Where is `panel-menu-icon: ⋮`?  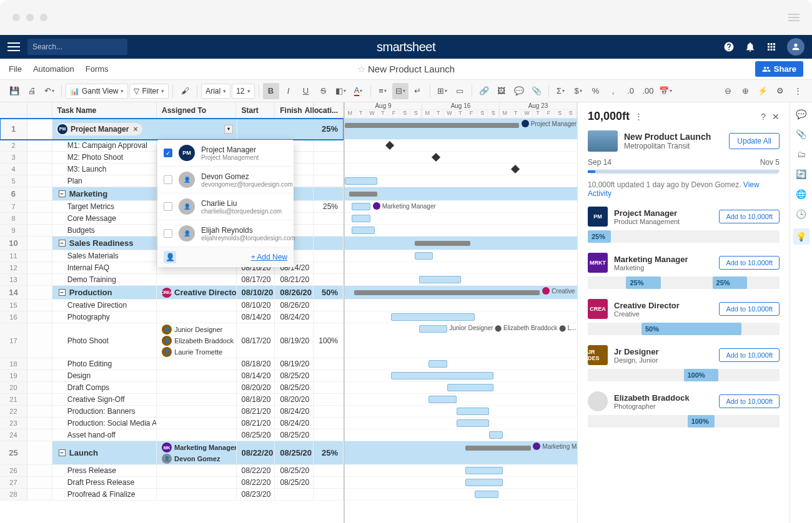 panel-menu-icon: ⋮ is located at coordinates (638, 116).